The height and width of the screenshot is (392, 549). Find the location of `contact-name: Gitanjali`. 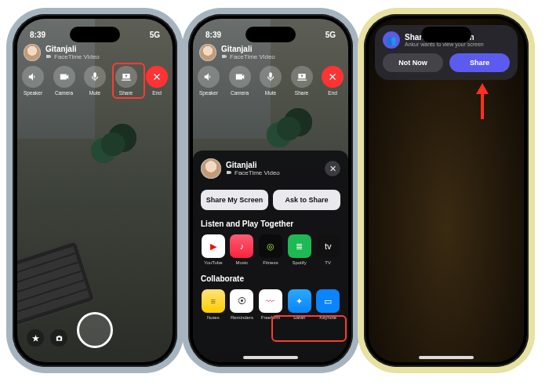

contact-name: Gitanjali is located at coordinates (72, 49).